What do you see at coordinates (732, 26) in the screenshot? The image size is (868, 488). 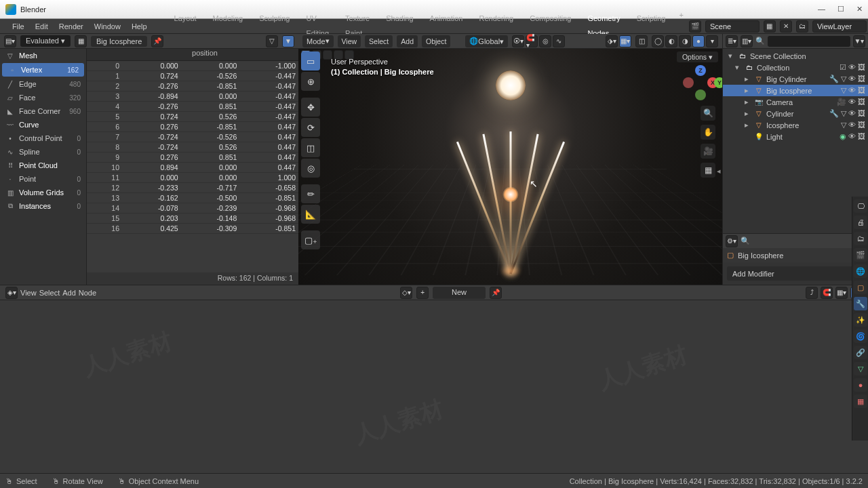 I see `scene-name-field: Scene` at bounding box center [732, 26].